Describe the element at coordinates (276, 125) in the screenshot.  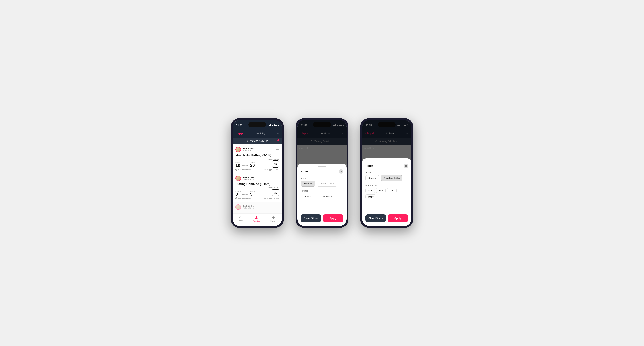
I see `battery-icon` at that location.